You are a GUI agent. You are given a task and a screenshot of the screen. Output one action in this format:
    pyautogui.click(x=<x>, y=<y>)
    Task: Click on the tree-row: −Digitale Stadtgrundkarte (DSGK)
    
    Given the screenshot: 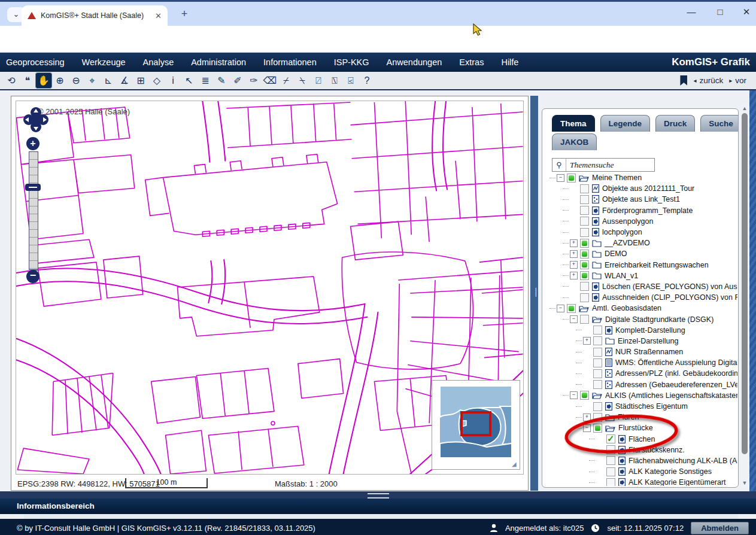 What is the action you would take?
    pyautogui.click(x=642, y=319)
    